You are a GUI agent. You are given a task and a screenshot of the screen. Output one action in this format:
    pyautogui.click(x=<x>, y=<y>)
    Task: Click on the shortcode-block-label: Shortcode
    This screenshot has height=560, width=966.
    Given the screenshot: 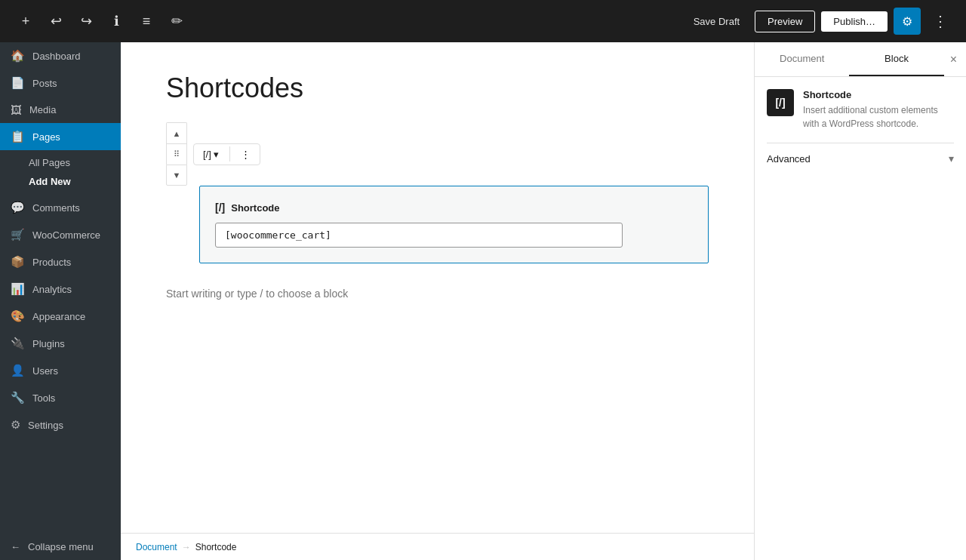 What is the action you would take?
    pyautogui.click(x=255, y=208)
    